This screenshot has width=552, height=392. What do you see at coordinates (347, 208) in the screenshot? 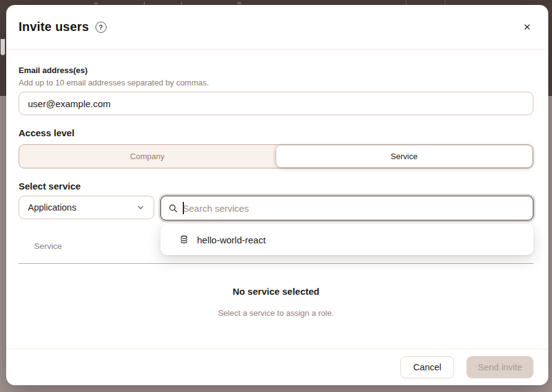
I see `service-search-wrap: hello-world-react` at bounding box center [347, 208].